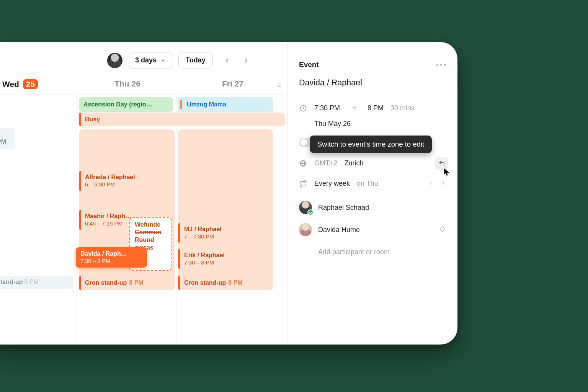  Describe the element at coordinates (126, 87) in the screenshot. I see `day-header-thu: Thu 26` at that location.